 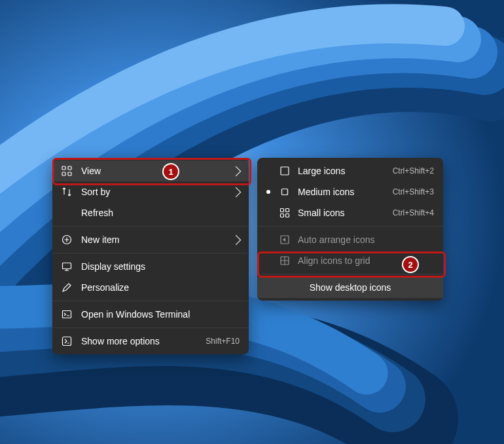 What do you see at coordinates (346, 192) in the screenshot?
I see `menu-label: Medium icons` at bounding box center [346, 192].